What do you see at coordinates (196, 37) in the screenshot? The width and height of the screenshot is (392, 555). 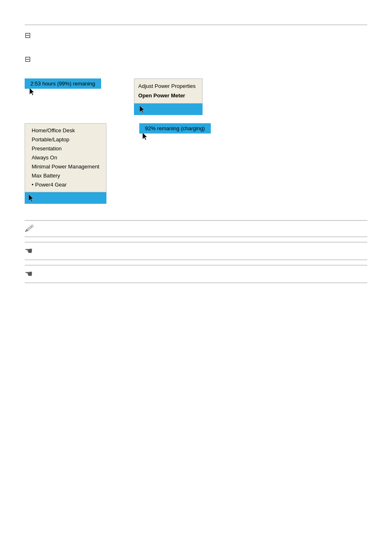 I see `battery-icon-row-1: ⊟` at bounding box center [196, 37].